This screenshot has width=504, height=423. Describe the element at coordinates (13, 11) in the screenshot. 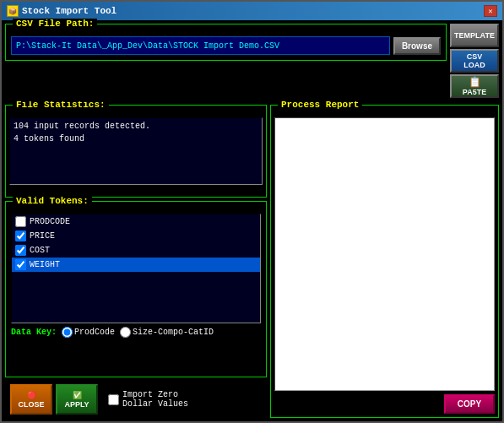

I see `app-icon: 📦` at that location.